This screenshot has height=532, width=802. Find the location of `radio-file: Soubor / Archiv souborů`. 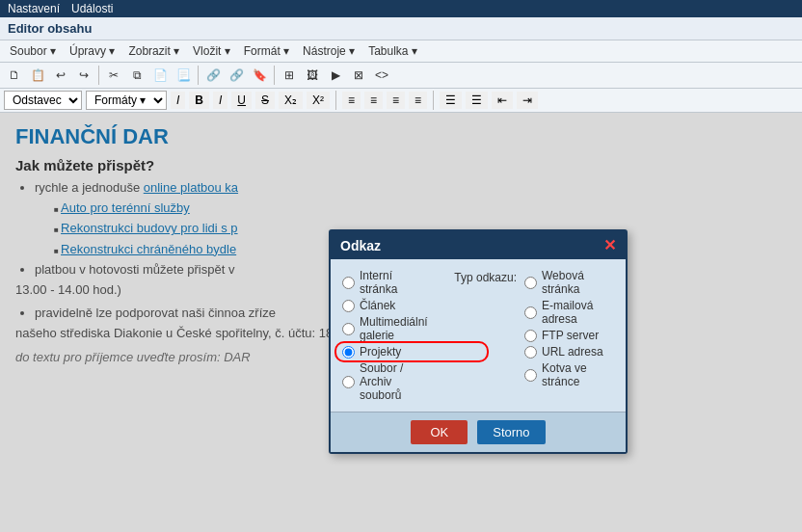

radio-file: Soubor / Archiv souborů is located at coordinates (388, 382).